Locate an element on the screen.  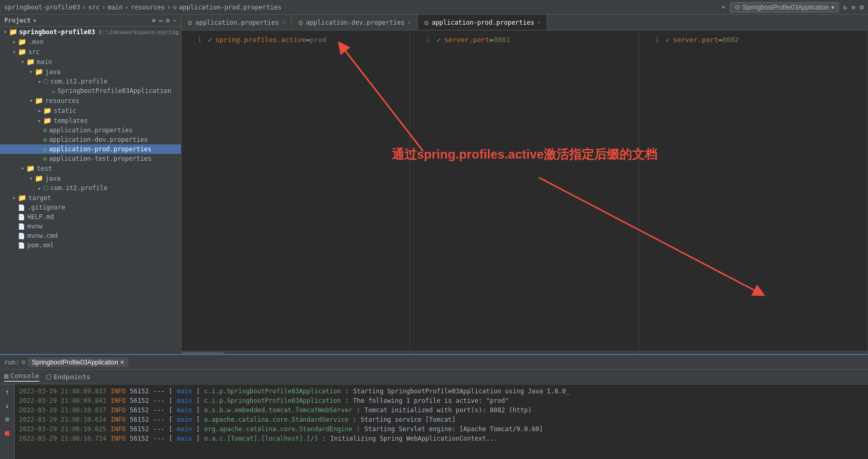
sidebar-item-application-prod.properties: ⚙ application-prod.properties is located at coordinates (90, 149).